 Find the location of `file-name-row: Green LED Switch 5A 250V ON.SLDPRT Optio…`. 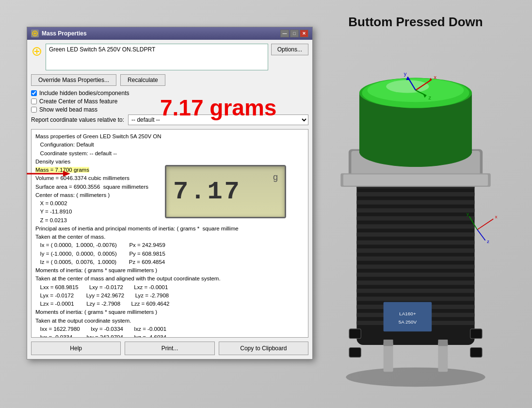

file-name-row: Green LED Switch 5A 250V ON.SLDPRT Optio… is located at coordinates (170, 57).